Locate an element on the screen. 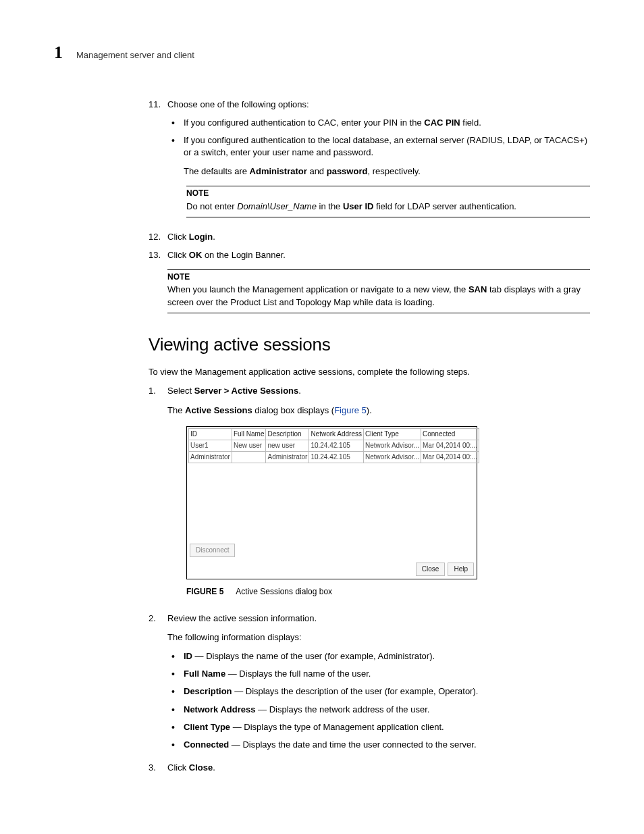 This screenshot has width=644, height=834. step-11: 11. Choose one of the following options:… is located at coordinates (369, 162).